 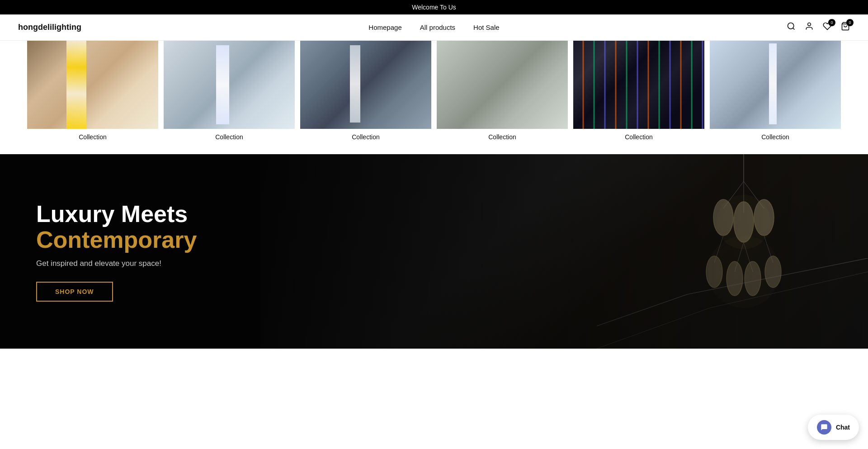 What do you see at coordinates (99, 251) in the screenshot?
I see `hero-content: Luxury Meets Contemporary Get inspired a…` at bounding box center [99, 251].